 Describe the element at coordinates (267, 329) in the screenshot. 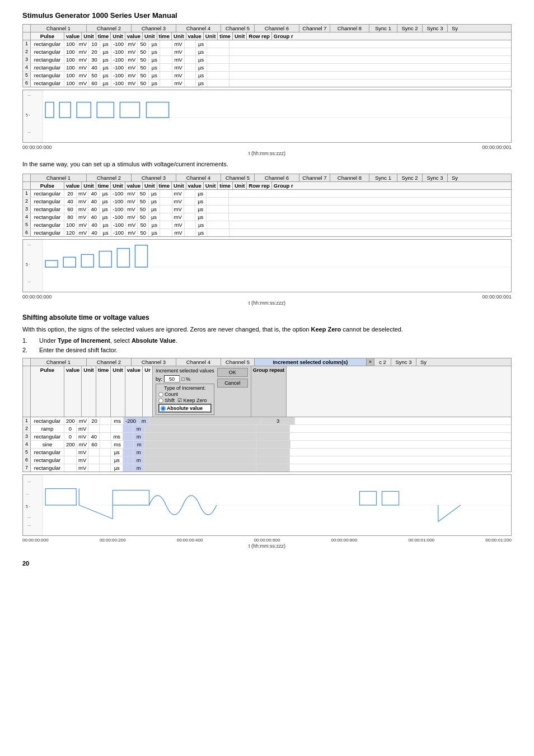

I see `section2-para1: With this option, the signs of the selec…` at that location.